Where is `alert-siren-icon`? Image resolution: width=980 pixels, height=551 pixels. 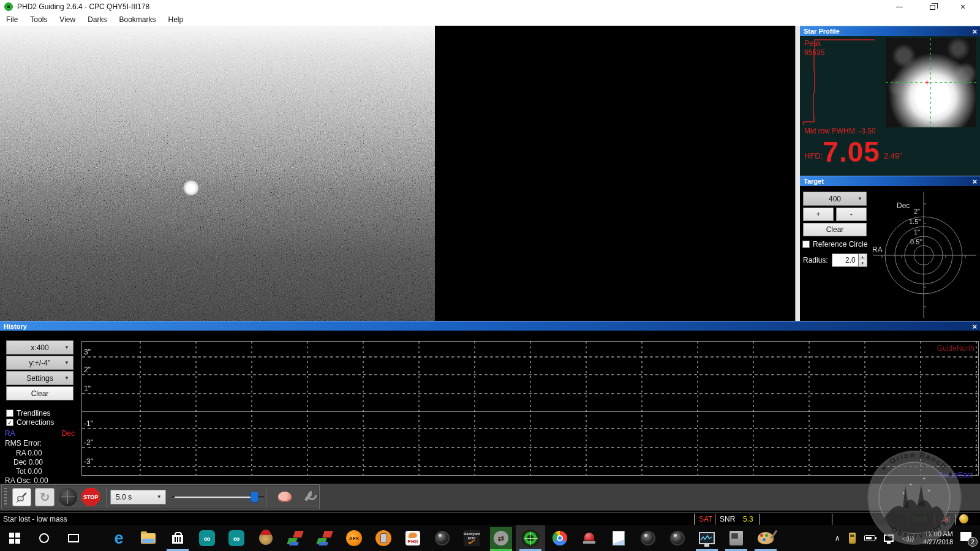
alert-siren-icon is located at coordinates (589, 538).